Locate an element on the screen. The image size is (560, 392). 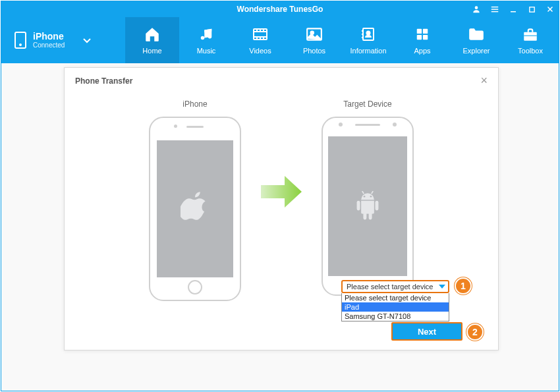
app-title: Wondershare TunesGo is located at coordinates (281, 9).